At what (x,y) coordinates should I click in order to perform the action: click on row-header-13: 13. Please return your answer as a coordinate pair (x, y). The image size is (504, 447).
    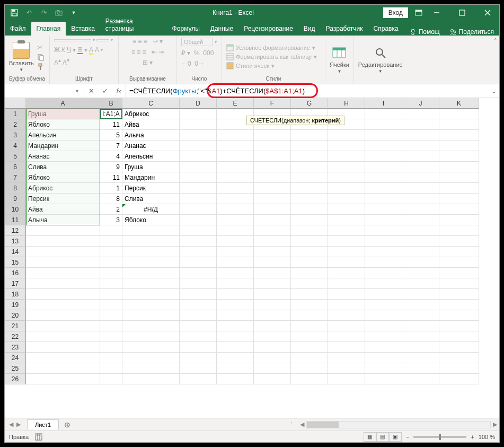
    Looking at the image, I should click on (15, 241).